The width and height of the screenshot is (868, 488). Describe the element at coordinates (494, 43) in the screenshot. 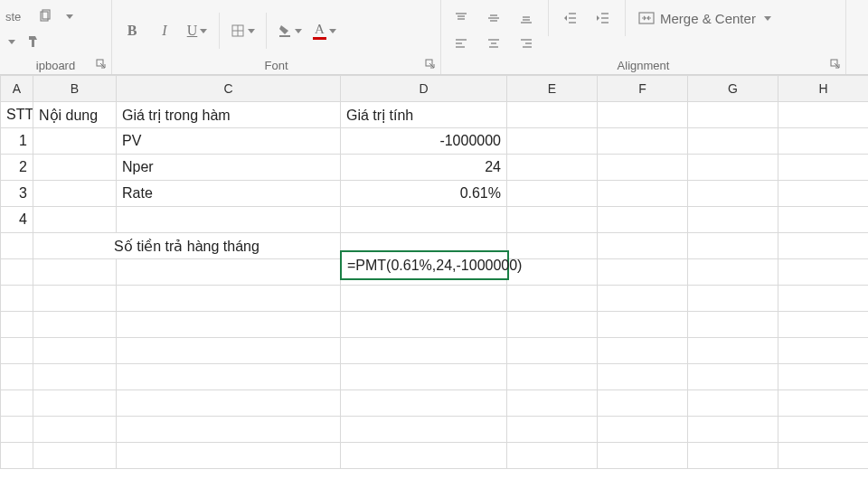

I see `align-center-button` at that location.